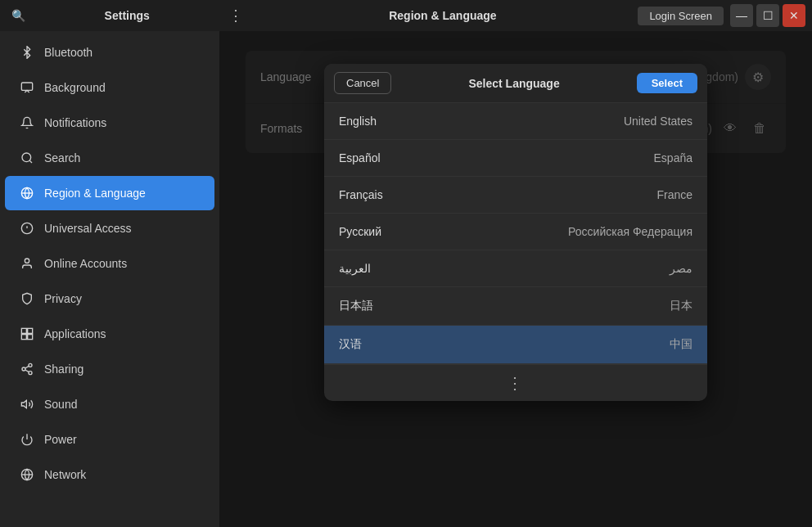 The height and width of the screenshot is (527, 812). What do you see at coordinates (75, 88) in the screenshot?
I see `sidebar-label-background: Background` at bounding box center [75, 88].